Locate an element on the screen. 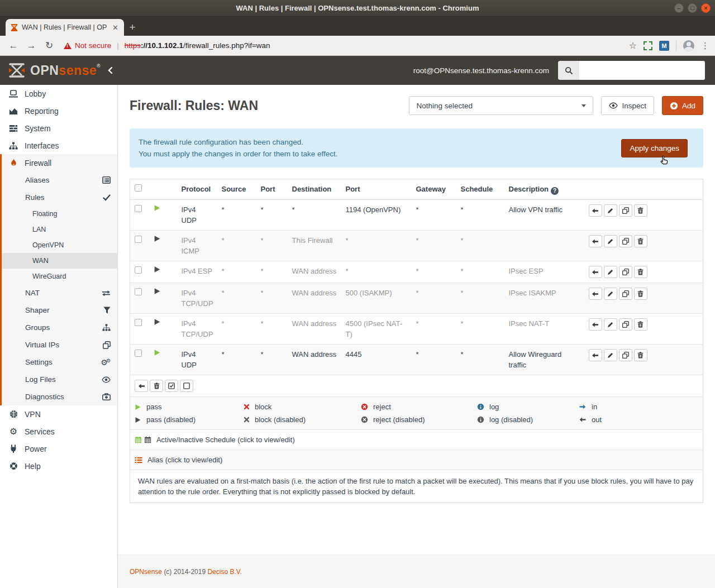 Image resolution: width=715 pixels, height=588 pixels. close-icon: × is located at coordinates (706, 8).